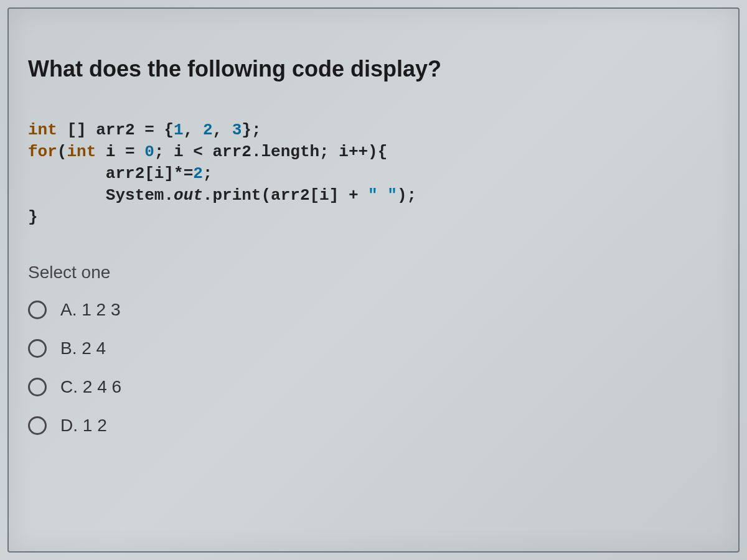 The image size is (747, 560). I want to click on code-token: }, so click(33, 217).